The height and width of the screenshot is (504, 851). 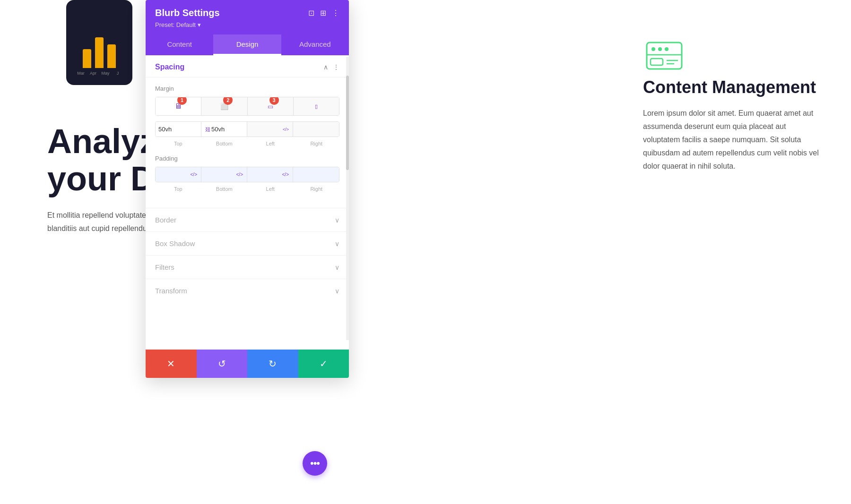 What do you see at coordinates (179, 106) in the screenshot?
I see `device-desktop: 🖥 1` at bounding box center [179, 106].